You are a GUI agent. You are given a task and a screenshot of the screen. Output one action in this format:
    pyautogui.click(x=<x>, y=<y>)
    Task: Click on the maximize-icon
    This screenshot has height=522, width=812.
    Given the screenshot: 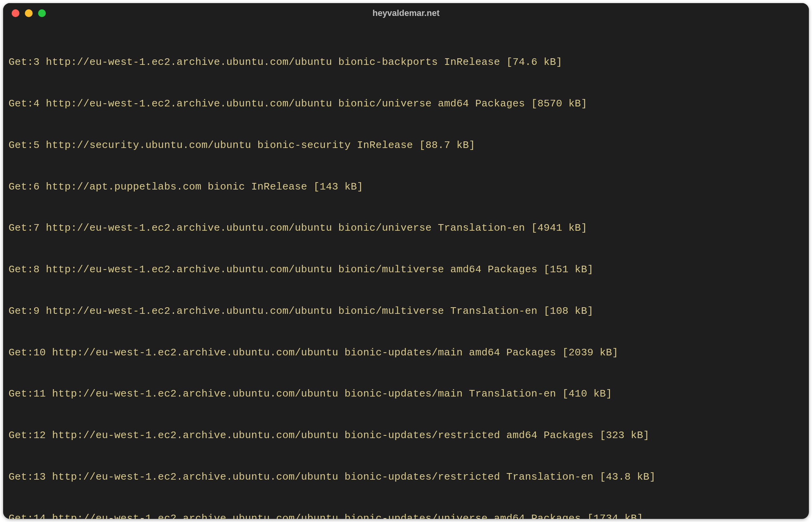 What is the action you would take?
    pyautogui.click(x=42, y=13)
    